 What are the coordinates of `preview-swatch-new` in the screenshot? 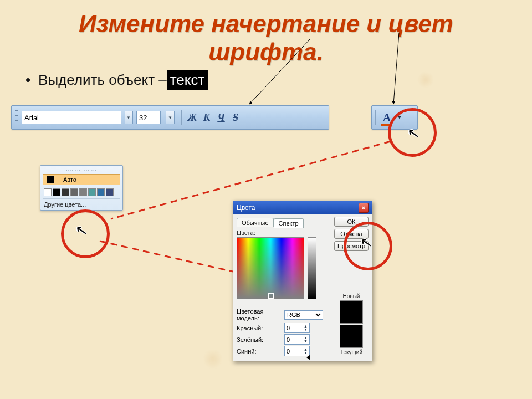 It's located at (351, 312).